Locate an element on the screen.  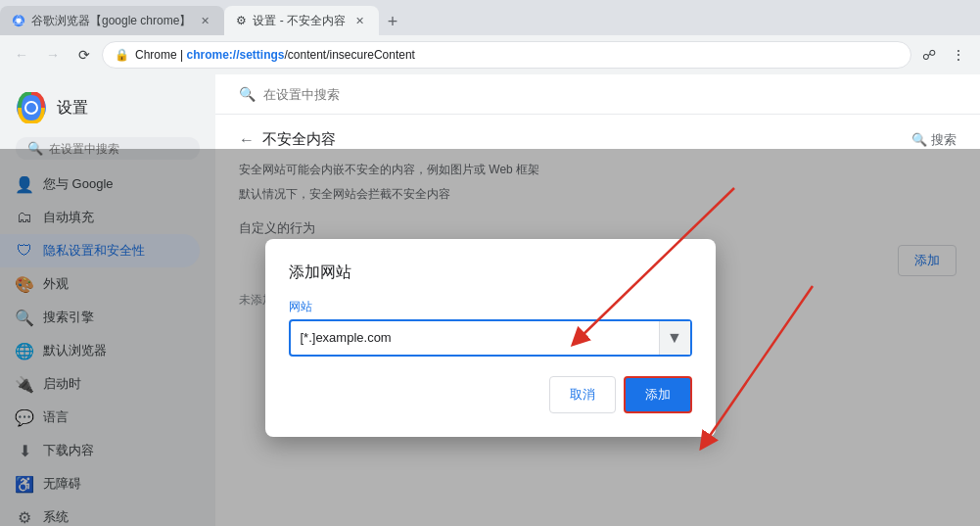
dialog-input-clear-btn: ▼ is located at coordinates (675, 338).